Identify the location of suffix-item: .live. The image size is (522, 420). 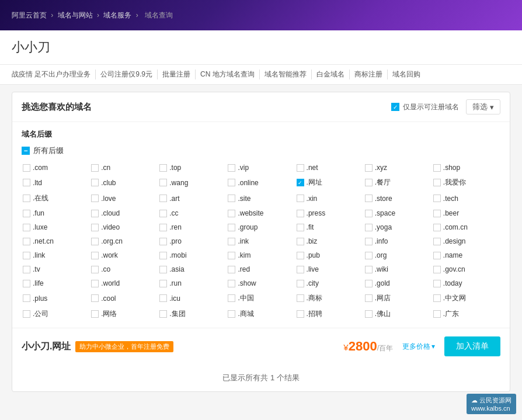
(329, 269).